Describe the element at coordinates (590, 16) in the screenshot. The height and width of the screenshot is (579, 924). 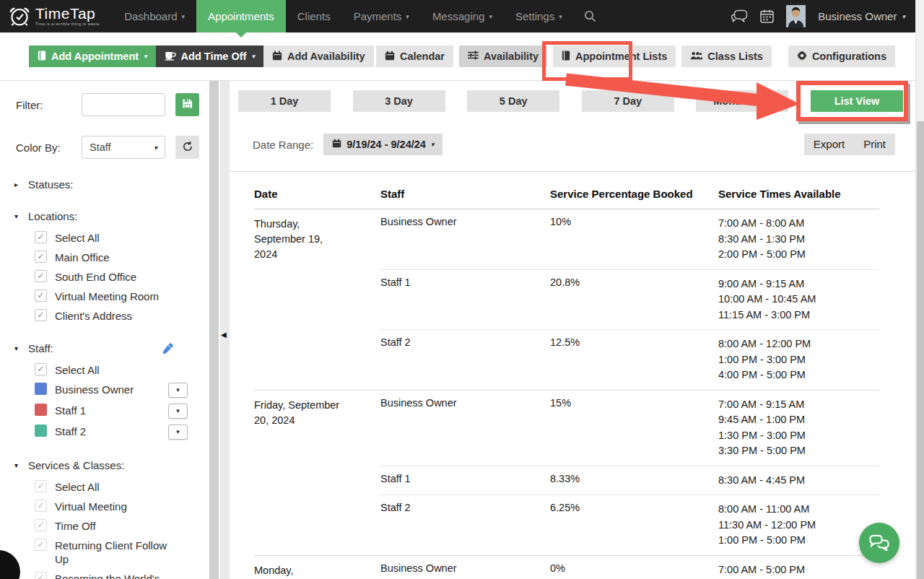
I see `search-icon` at that location.